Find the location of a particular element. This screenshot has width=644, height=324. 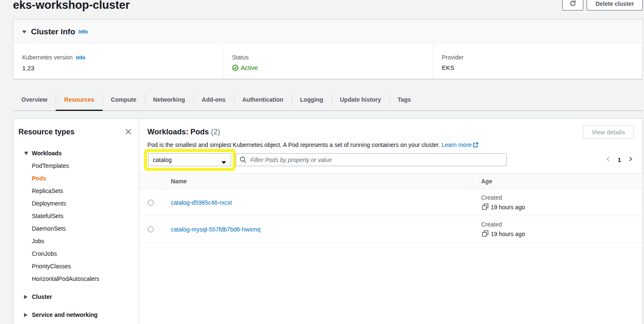

field-provider: Provider EKS is located at coordinates (538, 61).